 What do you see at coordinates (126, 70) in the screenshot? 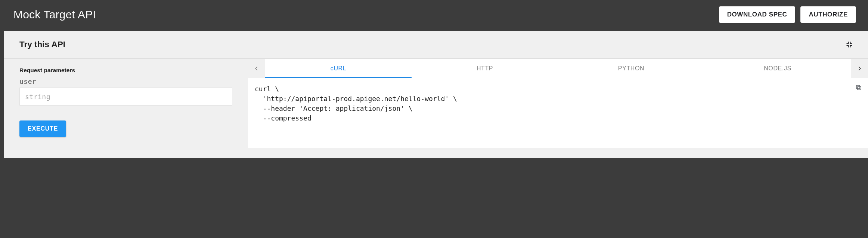
I see `request-parameters-heading: Request parameters` at bounding box center [126, 70].